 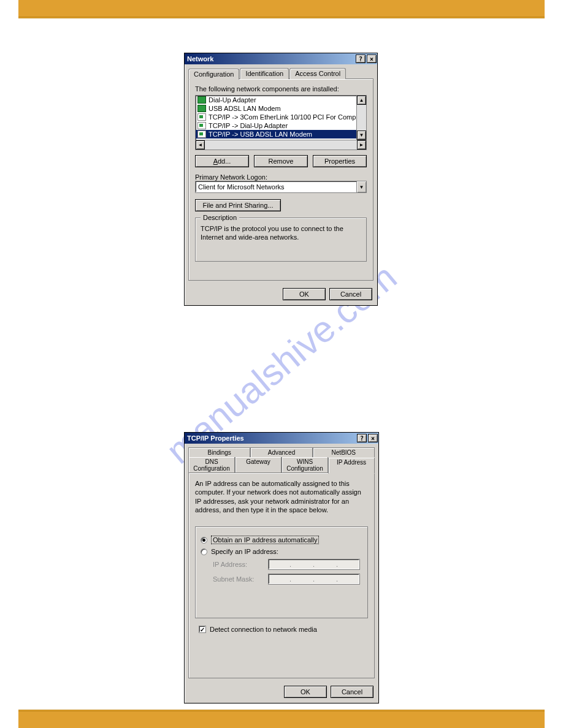 What do you see at coordinates (281, 240) in the screenshot?
I see `description-group: Description TCP/IP is the protocol you u…` at bounding box center [281, 240].